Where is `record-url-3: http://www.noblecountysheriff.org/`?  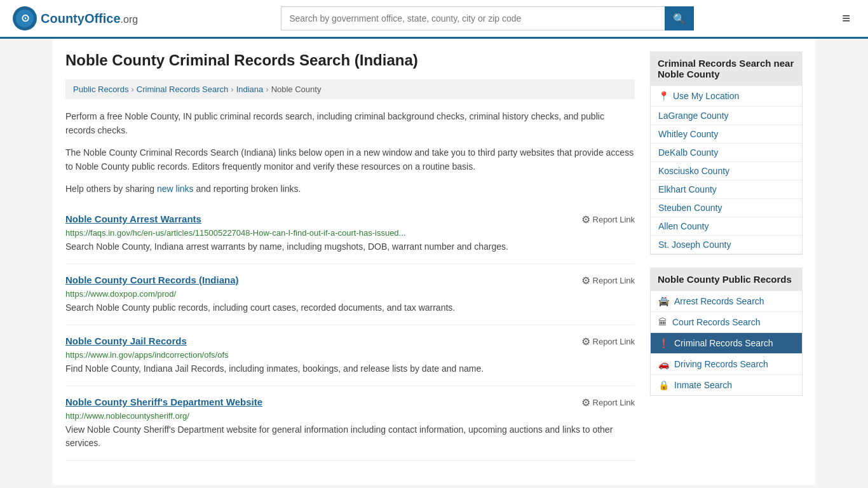
record-url-3: http://www.noblecountysheriff.org/ is located at coordinates (350, 416).